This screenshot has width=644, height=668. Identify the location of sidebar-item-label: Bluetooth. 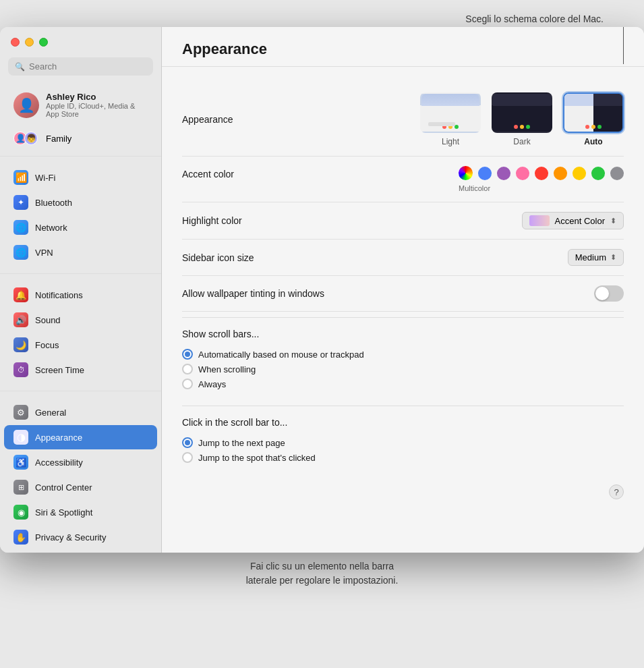
(54, 202).